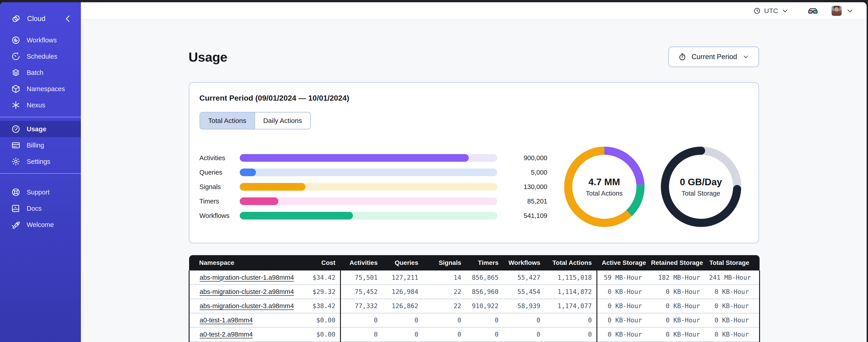 This screenshot has height=342, width=868. Describe the element at coordinates (373, 215) in the screenshot. I see `bar-row-workflows: Workflows541,109` at that location.